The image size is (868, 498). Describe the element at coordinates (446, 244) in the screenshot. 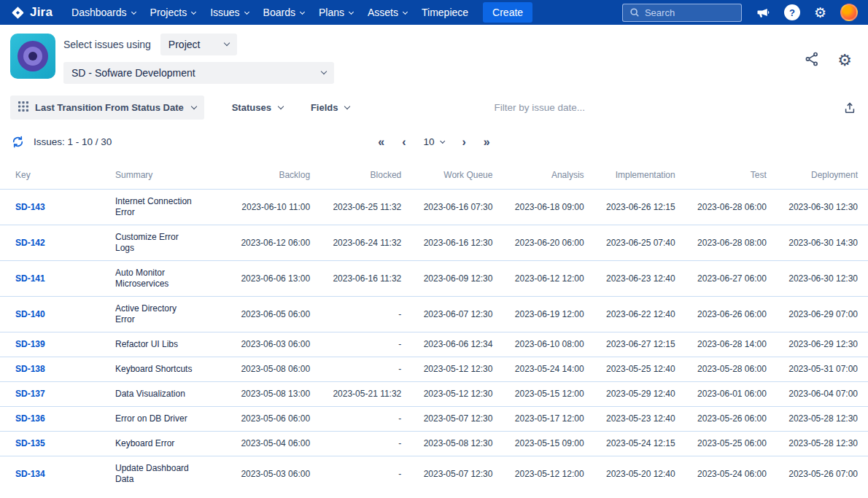

I see `transition-date-cell: 2023-06-16 12:30` at that location.